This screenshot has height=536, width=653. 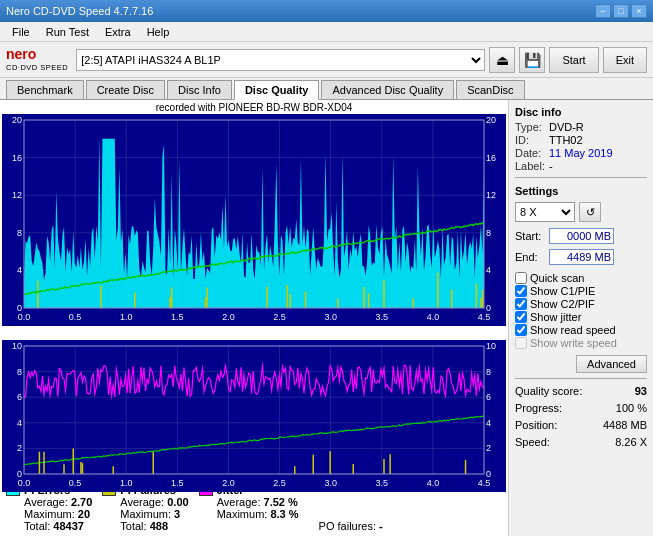 I want to click on disc-info-section-title: Disc info, so click(x=581, y=112).